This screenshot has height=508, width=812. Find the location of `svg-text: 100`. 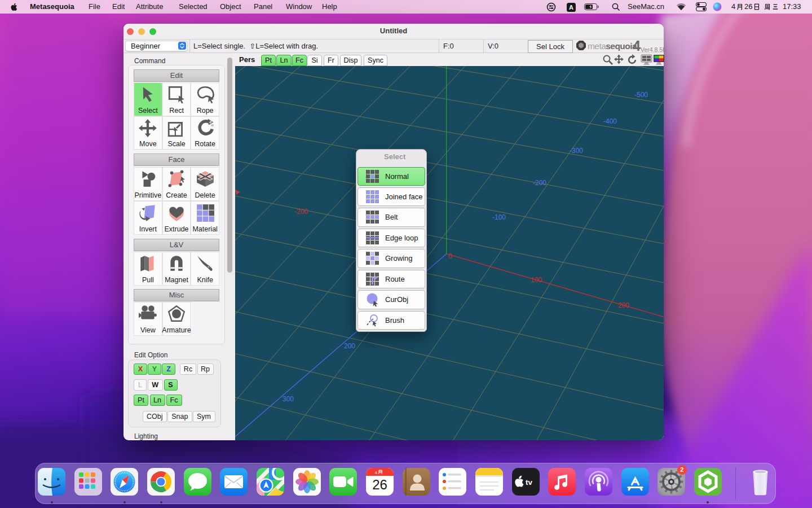

svg-text: 100 is located at coordinates (536, 280).